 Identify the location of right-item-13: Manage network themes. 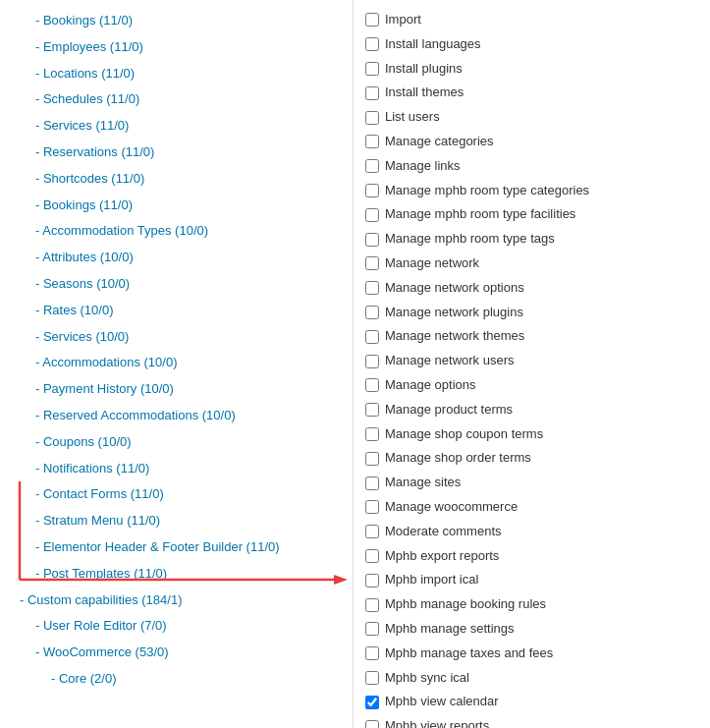
(532, 336).